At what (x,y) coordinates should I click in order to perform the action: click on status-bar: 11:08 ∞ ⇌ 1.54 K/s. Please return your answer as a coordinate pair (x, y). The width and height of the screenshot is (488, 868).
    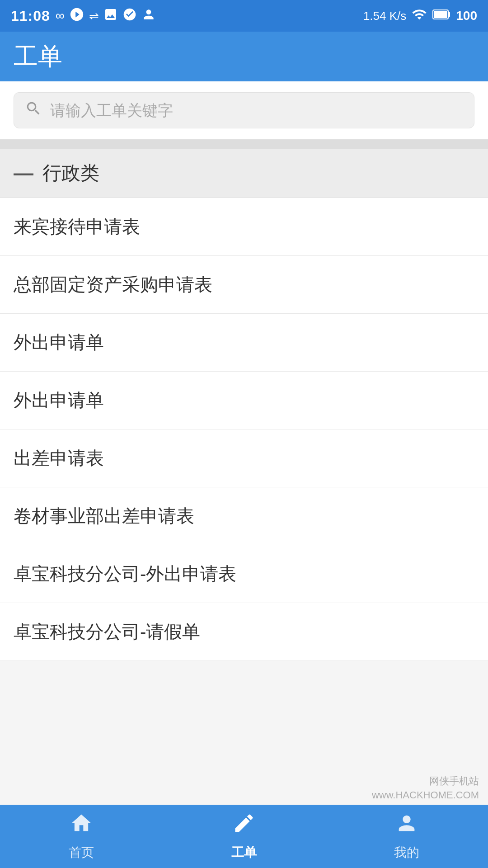
    Looking at the image, I should click on (244, 16).